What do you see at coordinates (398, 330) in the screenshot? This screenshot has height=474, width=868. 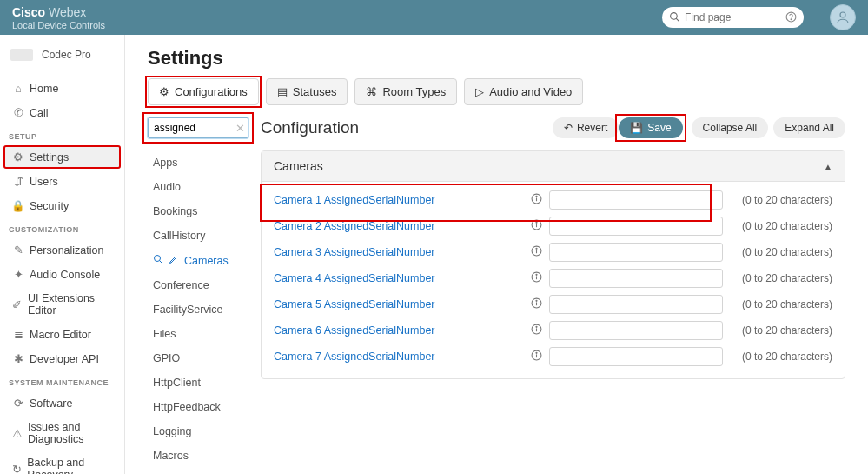 I see `config-link: Camera 6 AssignedSerialNumber` at bounding box center [398, 330].